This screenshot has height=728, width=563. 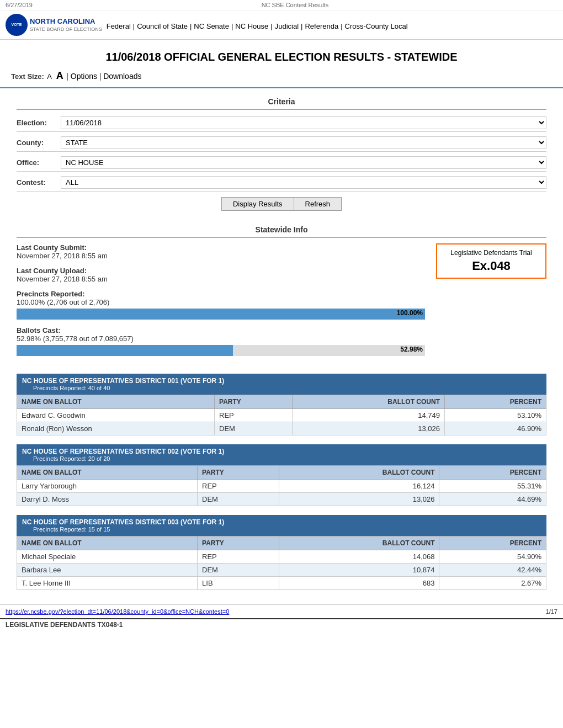 What do you see at coordinates (238, 557) in the screenshot?
I see `candidate-party: REP` at bounding box center [238, 557].